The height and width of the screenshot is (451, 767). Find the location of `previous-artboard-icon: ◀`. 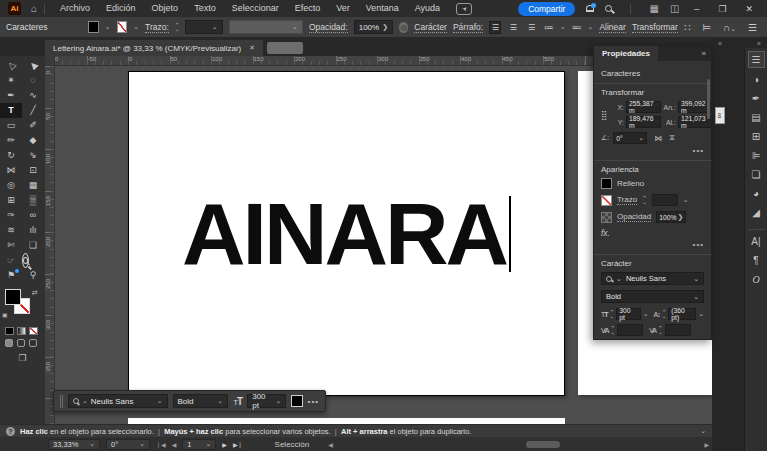

previous-artboard-icon: ◀ is located at coordinates (174, 444).